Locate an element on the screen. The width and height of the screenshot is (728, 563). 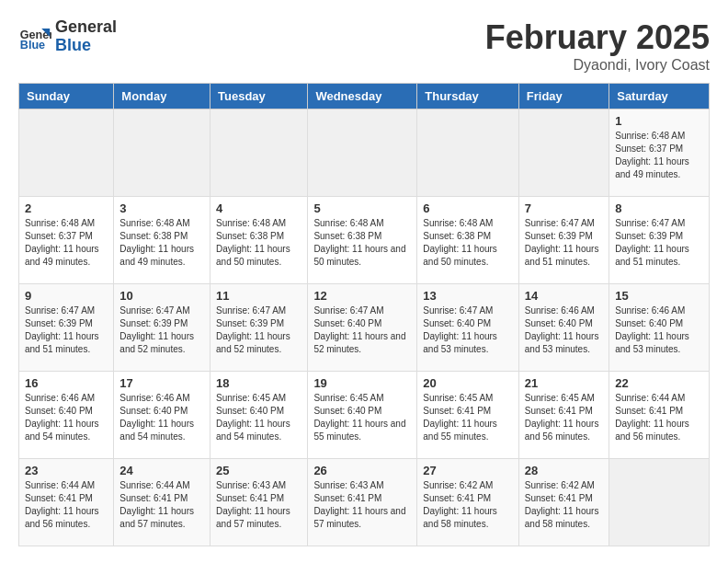
calendar-cell: 28Sunrise: 6:42 AM Sunset: 6:41 PM Dayli… is located at coordinates (563, 502).